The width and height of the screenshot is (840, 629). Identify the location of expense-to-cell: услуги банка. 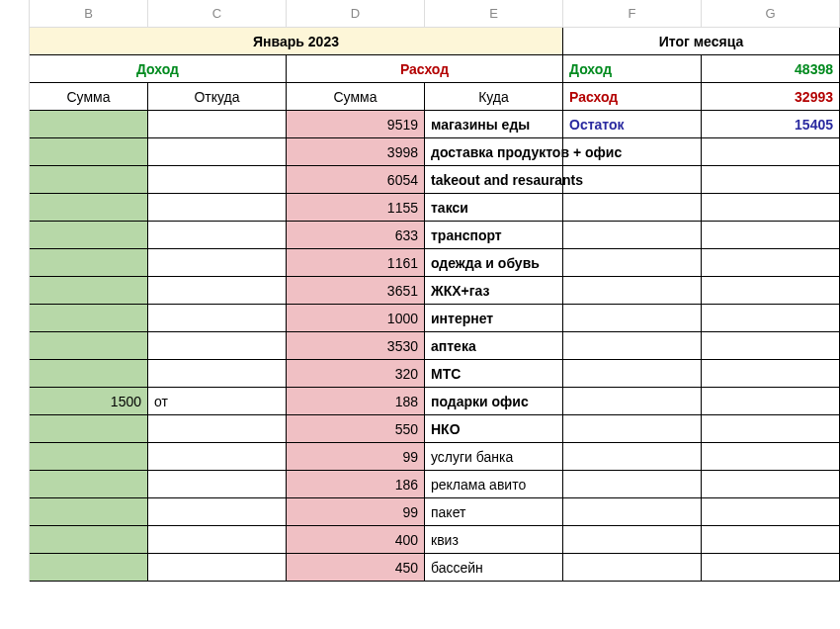
(494, 457).